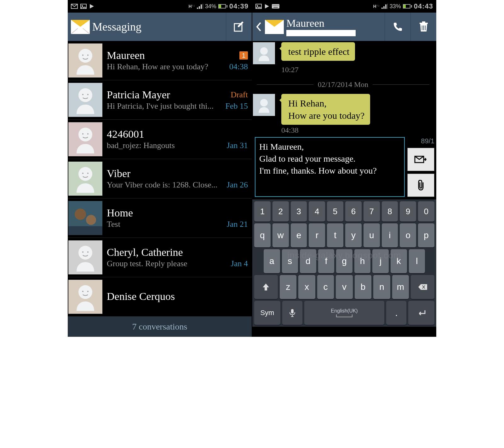 The height and width of the screenshot is (448, 504). I want to click on message-time: Jan 21, so click(238, 224).